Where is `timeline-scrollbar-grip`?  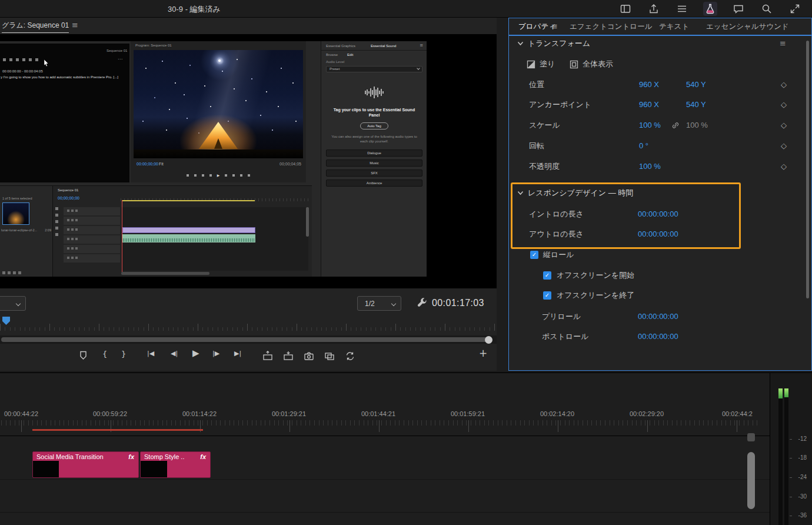
timeline-scrollbar-grip is located at coordinates (751, 437).